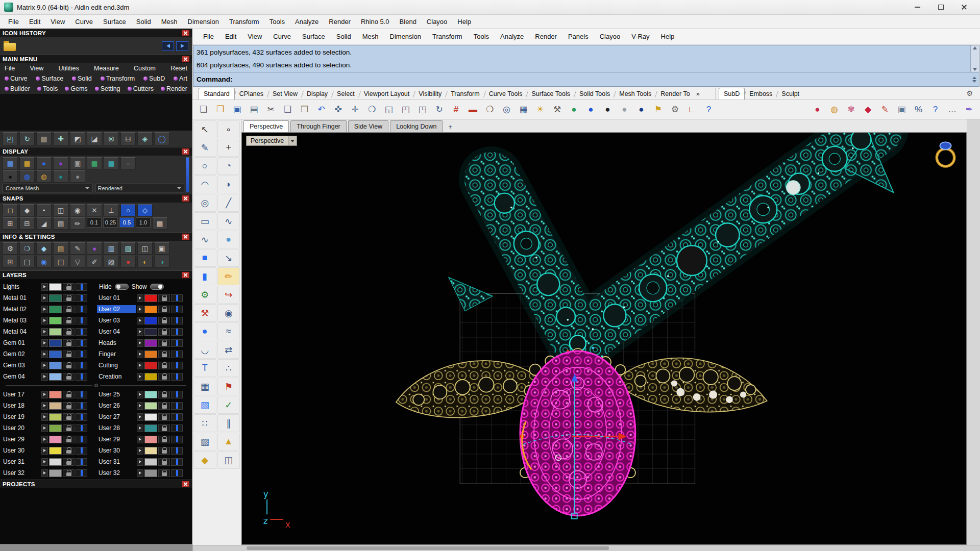 The image size is (980, 551). Describe the element at coordinates (229, 350) in the screenshot. I see `swap-icon: ⇄` at that location.